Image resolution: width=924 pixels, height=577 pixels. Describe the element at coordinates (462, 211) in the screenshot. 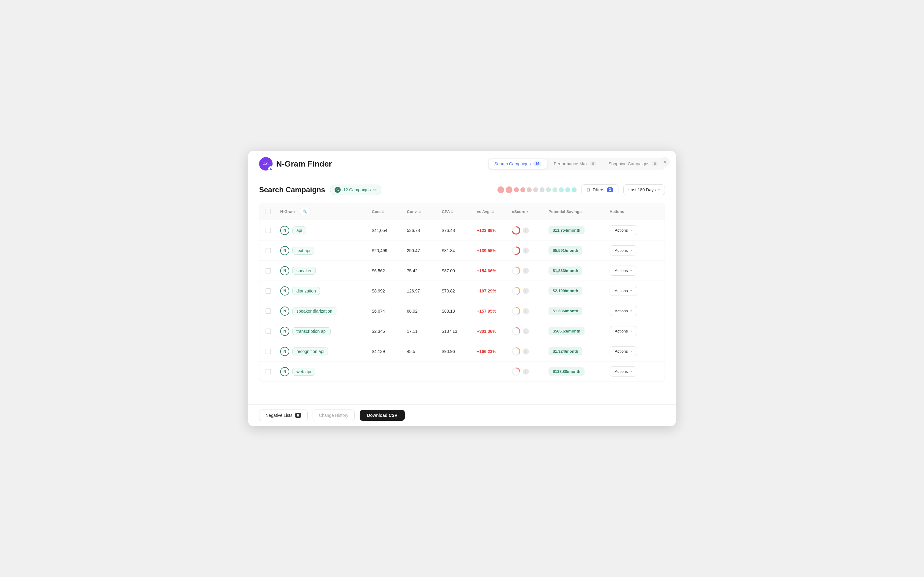

I see `table-header: N-Gram 🔍 Cost Conv. CPA` at that location.